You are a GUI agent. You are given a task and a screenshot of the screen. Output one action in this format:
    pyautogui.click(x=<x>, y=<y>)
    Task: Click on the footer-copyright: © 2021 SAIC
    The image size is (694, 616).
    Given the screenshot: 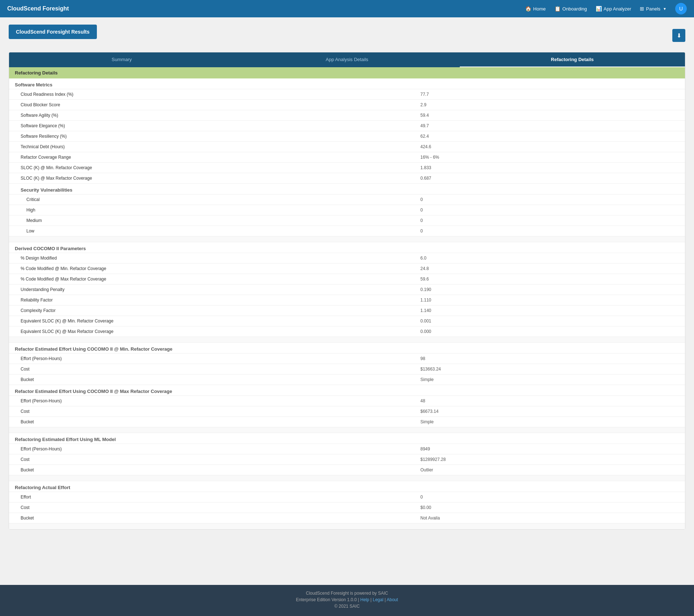 What is the action you would take?
    pyautogui.click(x=347, y=606)
    